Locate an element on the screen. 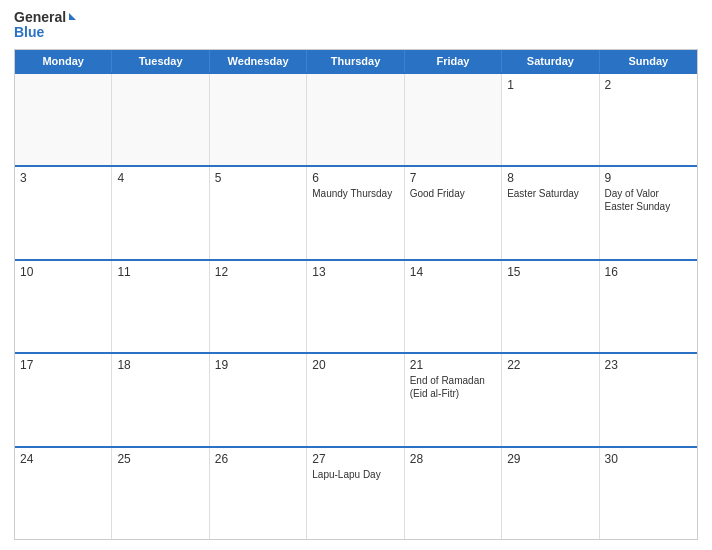  col-tuesday: Tuesday is located at coordinates (160, 61).